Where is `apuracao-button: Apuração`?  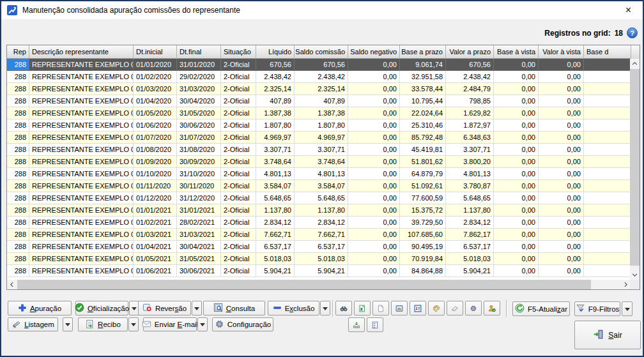
apuracao-button: Apuração is located at coordinates (40, 308).